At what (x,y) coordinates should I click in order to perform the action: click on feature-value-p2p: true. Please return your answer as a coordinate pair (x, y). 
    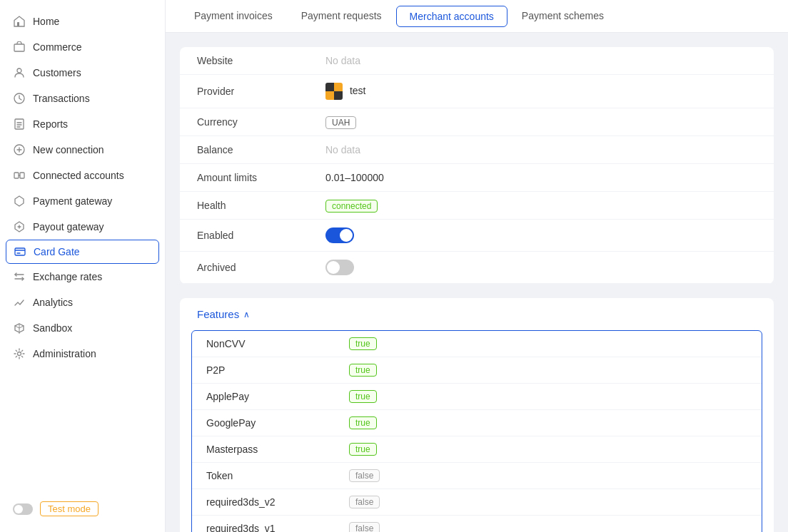
    Looking at the image, I should click on (363, 370).